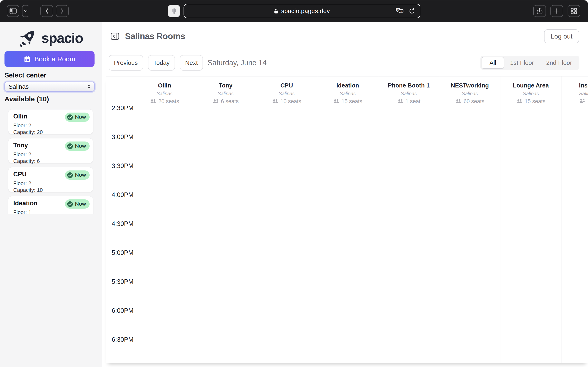 The image size is (588, 367). Describe the element at coordinates (51, 205) in the screenshot. I see `room-card: IdeationNowFloor: 1` at that location.